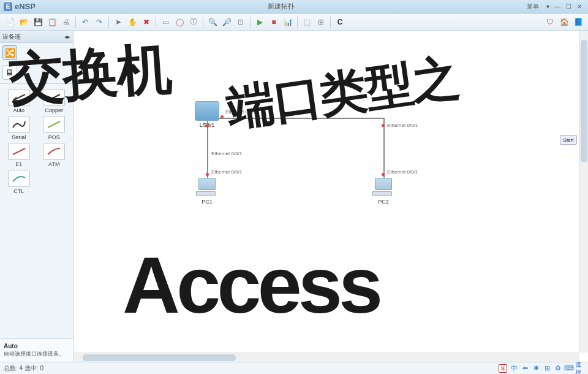 This screenshot has height=374, width=588. What do you see at coordinates (241, 22) in the screenshot?
I see `zoom-fit-button: ⊡` at bounding box center [241, 22].